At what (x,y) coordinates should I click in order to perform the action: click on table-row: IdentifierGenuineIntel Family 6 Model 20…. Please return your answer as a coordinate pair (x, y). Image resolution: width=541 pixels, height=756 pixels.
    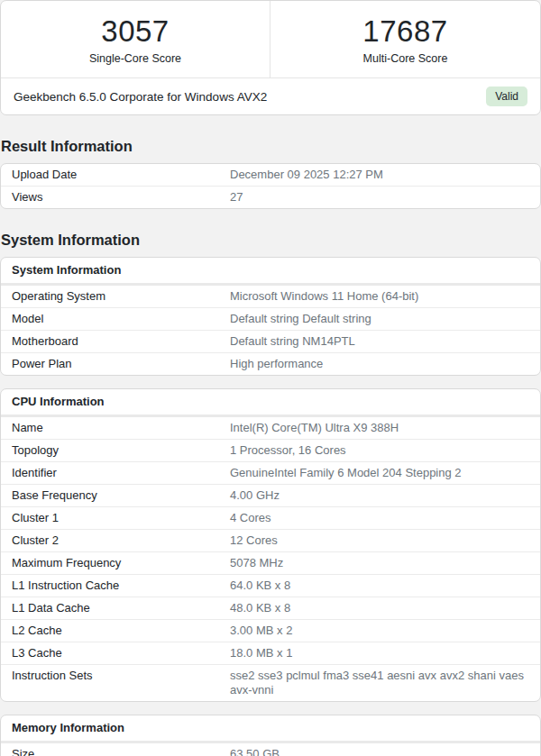
    Looking at the image, I should click on (270, 472).